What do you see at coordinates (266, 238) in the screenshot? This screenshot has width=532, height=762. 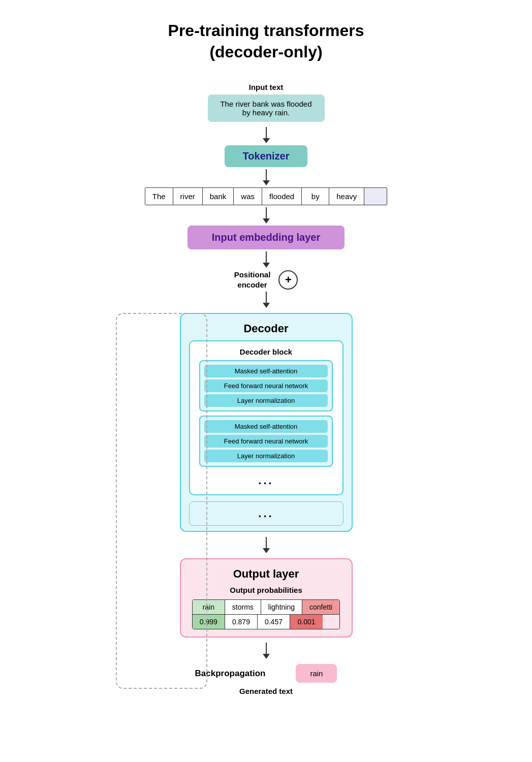 I see `embedding-box: Input embedding layer` at bounding box center [266, 238].